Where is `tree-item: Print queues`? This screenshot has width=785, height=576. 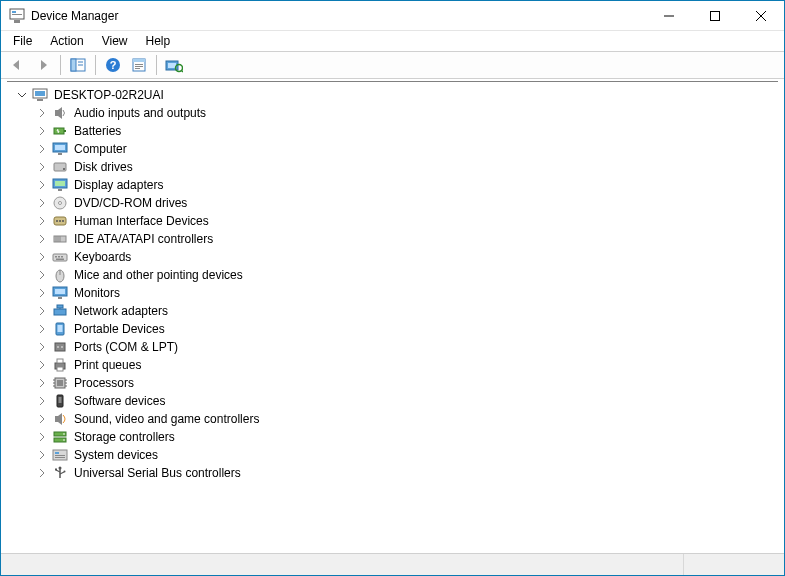 tree-item: Print queues is located at coordinates (396, 365).